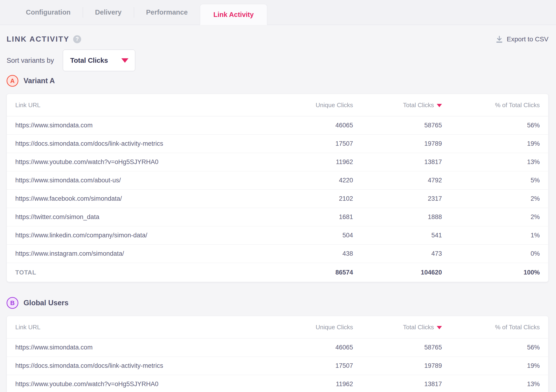  Describe the element at coordinates (138, 181) in the screenshot. I see `link-url-cell: https://www.simondata.com/about-us/` at that location.